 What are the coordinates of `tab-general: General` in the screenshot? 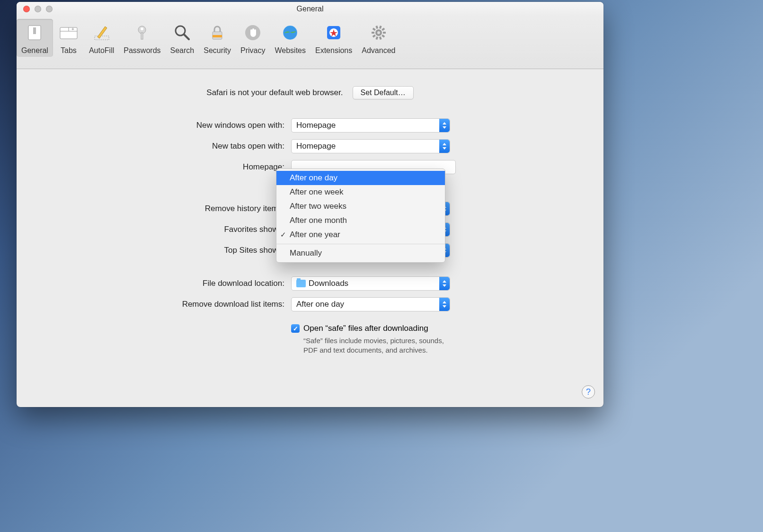 It's located at (35, 38).